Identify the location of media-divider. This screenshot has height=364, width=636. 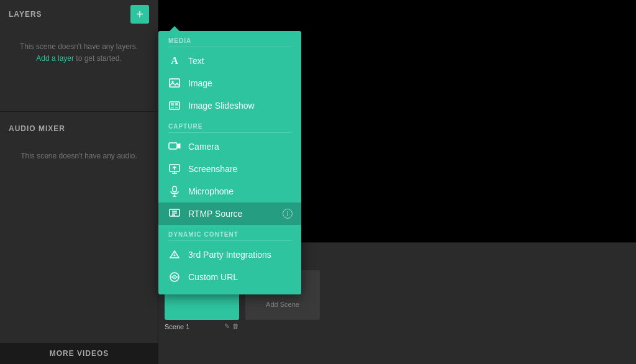
(230, 47).